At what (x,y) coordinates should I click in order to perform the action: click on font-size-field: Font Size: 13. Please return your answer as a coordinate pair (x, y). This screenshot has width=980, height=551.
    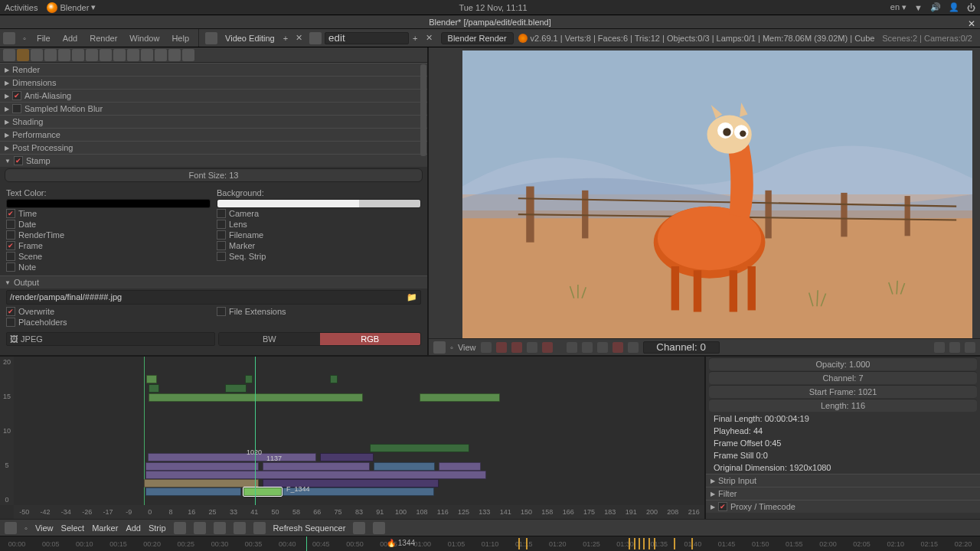
    Looking at the image, I should click on (214, 175).